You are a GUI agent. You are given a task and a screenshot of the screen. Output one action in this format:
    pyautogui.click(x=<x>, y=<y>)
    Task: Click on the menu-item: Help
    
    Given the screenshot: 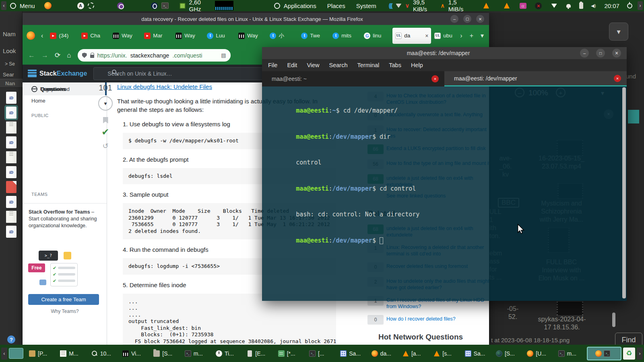 What is the action you would take?
    pyautogui.click(x=417, y=65)
    